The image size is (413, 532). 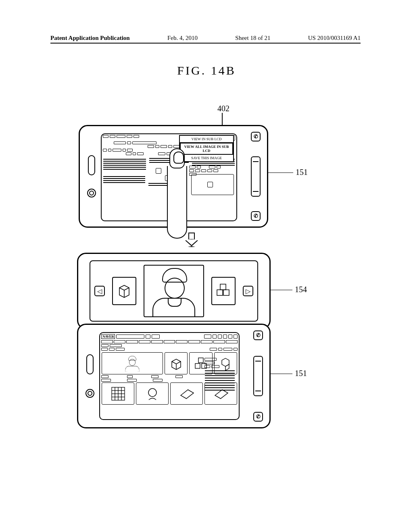 What do you see at coordinates (281, 172) in the screenshot?
I see `leader-line-151a` at bounding box center [281, 172].